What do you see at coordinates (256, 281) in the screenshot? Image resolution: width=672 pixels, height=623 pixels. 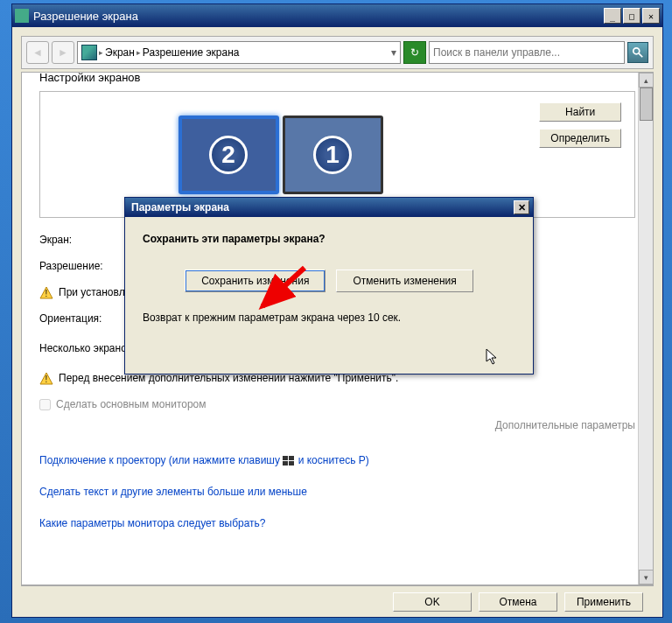 I see `save-changes-button: Сохранить изменения` at bounding box center [256, 281].